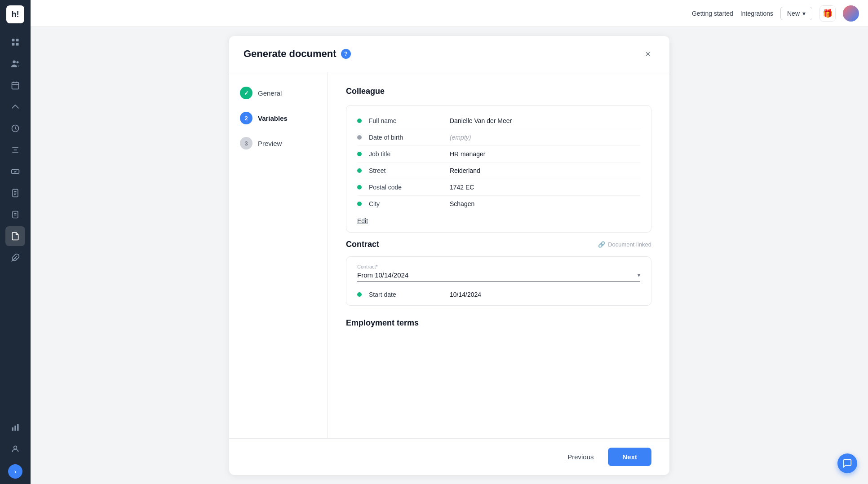  Describe the element at coordinates (602, 244) in the screenshot. I see `link-icon: 🔗` at that location.